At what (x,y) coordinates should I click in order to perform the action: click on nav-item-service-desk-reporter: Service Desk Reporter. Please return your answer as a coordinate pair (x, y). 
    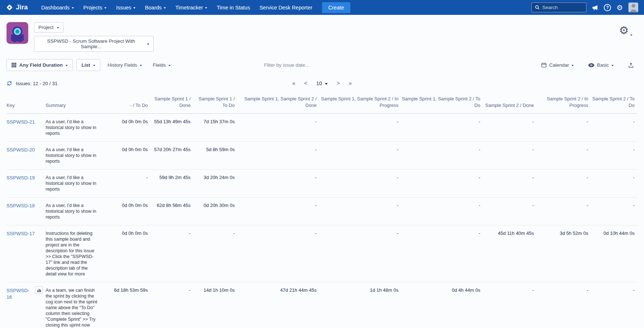
    Looking at the image, I should click on (286, 7).